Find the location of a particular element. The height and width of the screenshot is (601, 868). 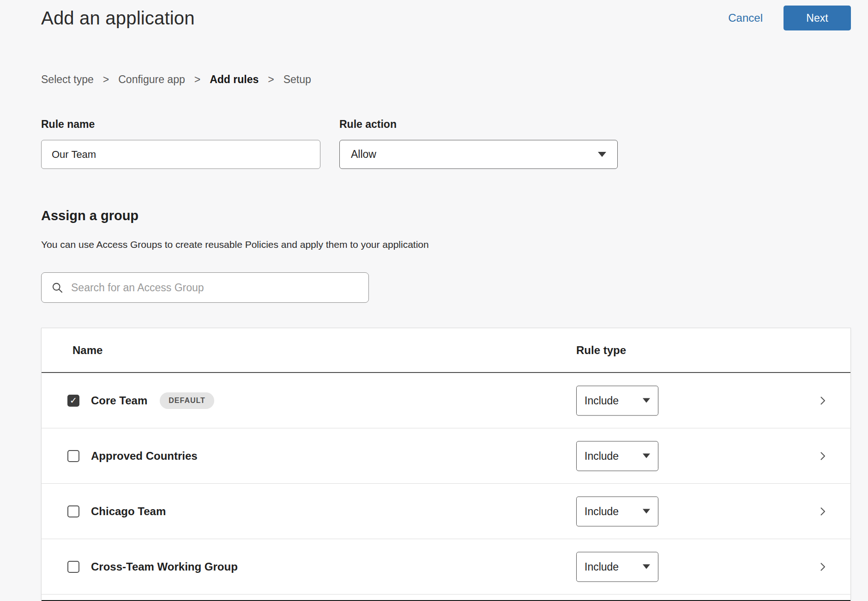

breadcrumb-item: Select type is located at coordinates (67, 79).